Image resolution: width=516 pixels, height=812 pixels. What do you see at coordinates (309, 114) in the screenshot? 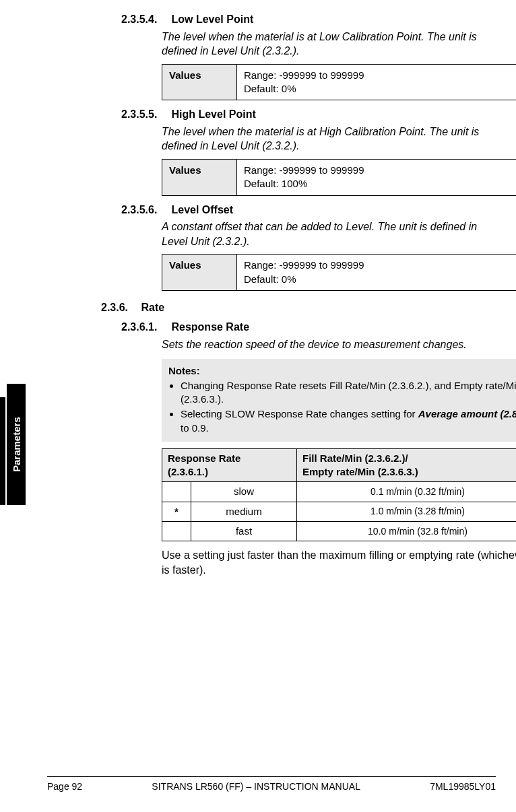
I see `heading-2355: 2.3.5.5. High Level Point` at bounding box center [309, 114].